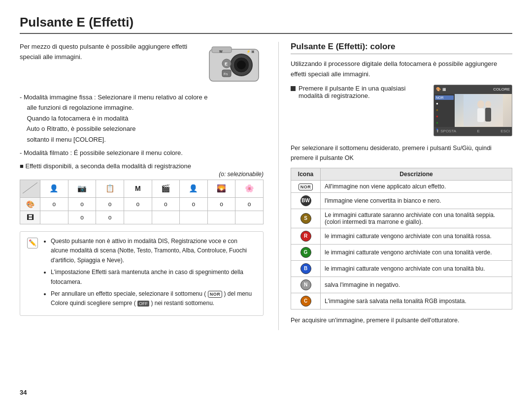  What do you see at coordinates (142, 217) in the screenshot?
I see `table-row-film: 🎞 o o` at bounding box center [142, 217].